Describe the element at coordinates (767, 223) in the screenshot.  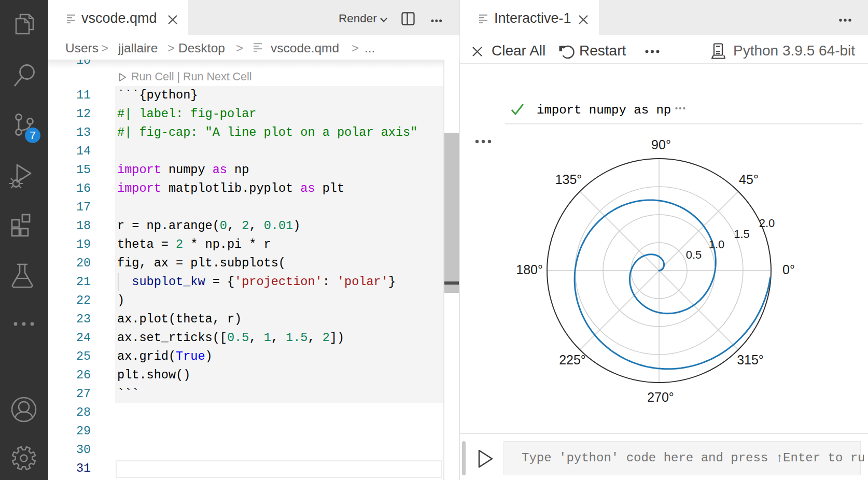
I see `svg-text: 2.0` at that location.